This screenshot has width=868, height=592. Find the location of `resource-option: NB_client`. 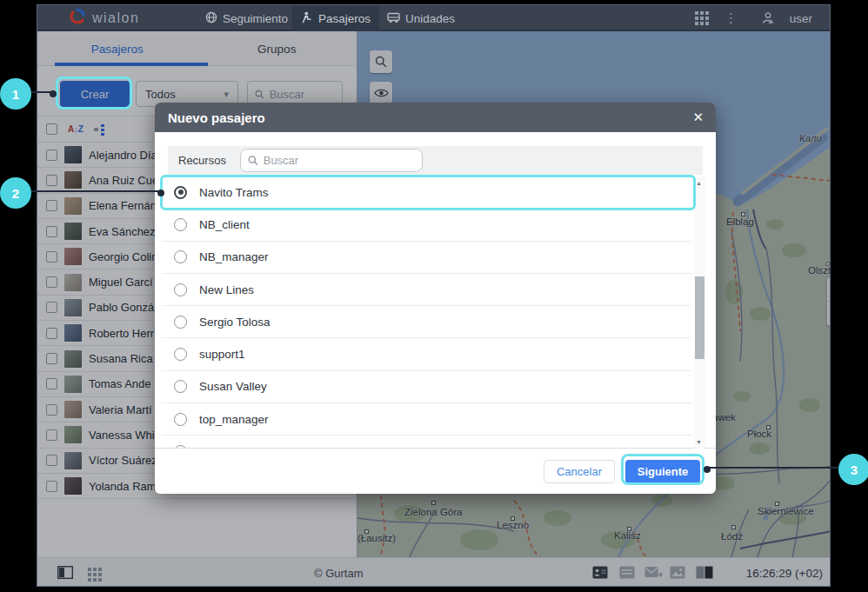

resource-option: NB_client is located at coordinates (426, 224).